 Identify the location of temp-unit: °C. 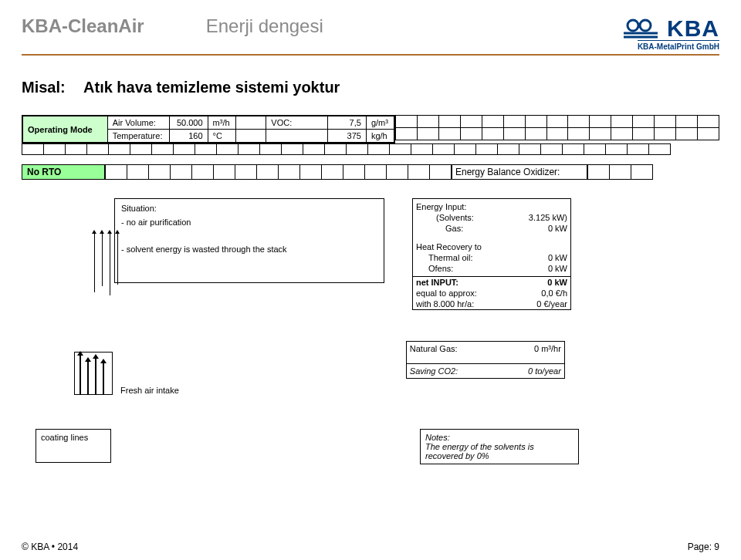
(222, 136).